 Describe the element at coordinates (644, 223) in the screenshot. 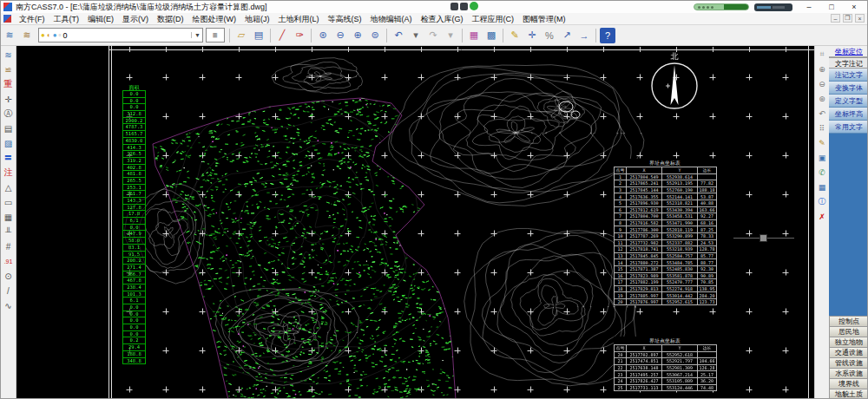

I see `table-cell: 2517816.582` at that location.